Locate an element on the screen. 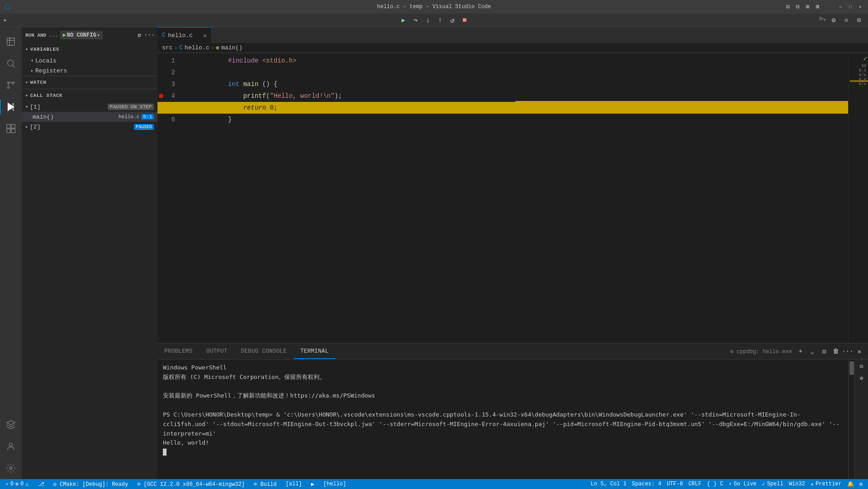  sidebar-run-header: RUN AND ... ▶ No Config ▾ ⚙ ··· is located at coordinates (90, 35).